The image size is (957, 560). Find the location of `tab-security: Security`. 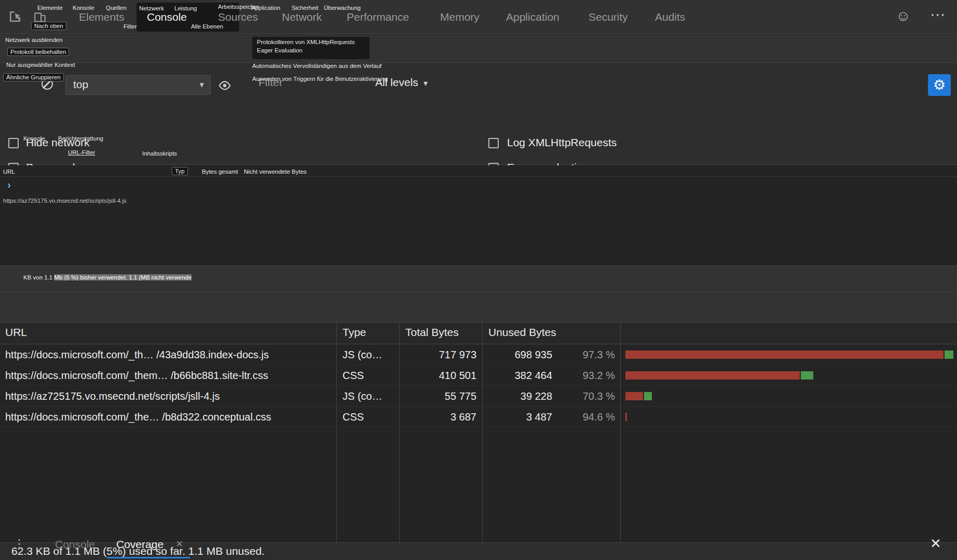

tab-security: Security is located at coordinates (608, 17).